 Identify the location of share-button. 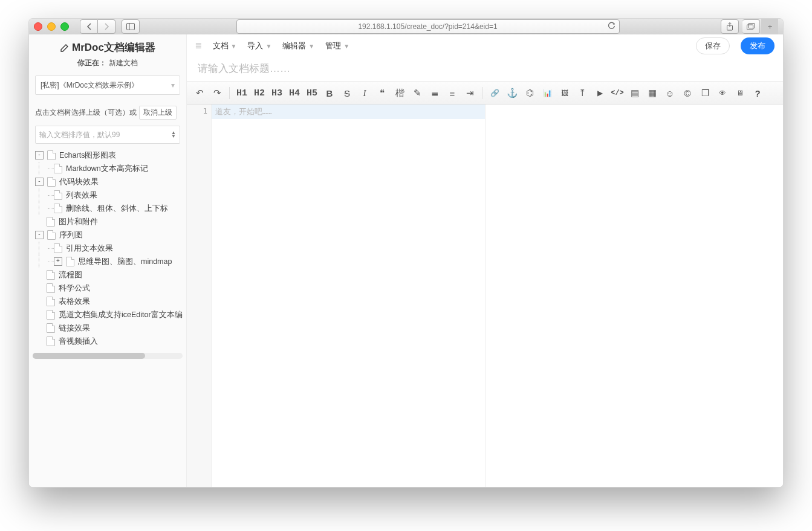
(730, 27).